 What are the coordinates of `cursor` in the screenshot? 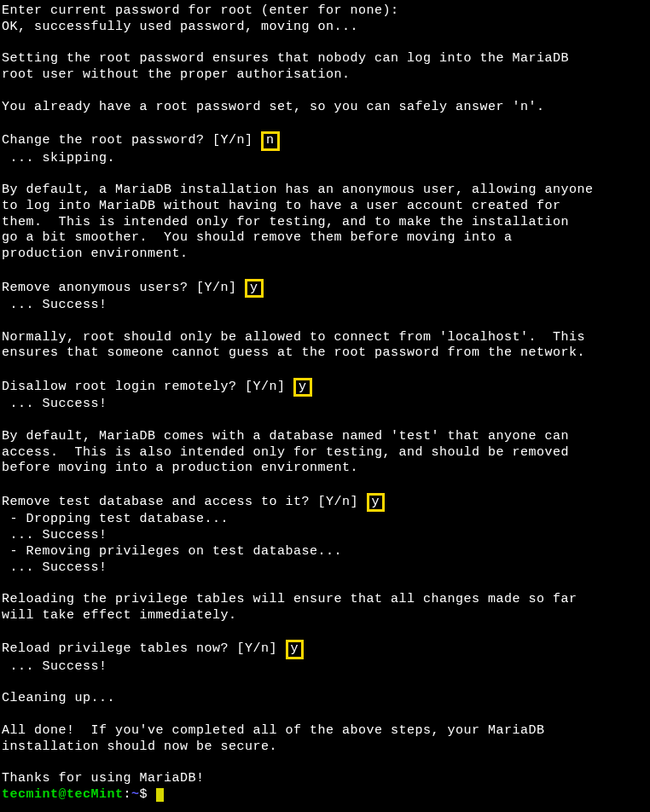 It's located at (160, 795).